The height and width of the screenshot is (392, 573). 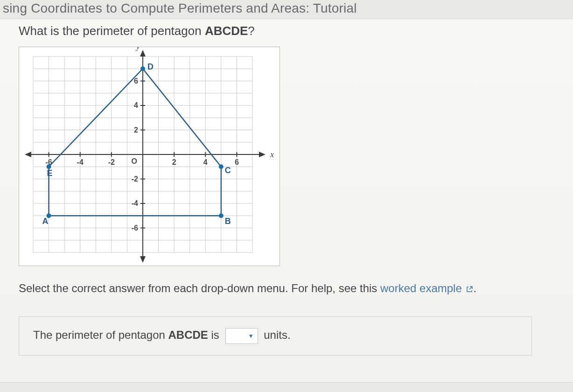 What do you see at coordinates (426, 288) in the screenshot?
I see `worked-example-link: worked example` at bounding box center [426, 288].